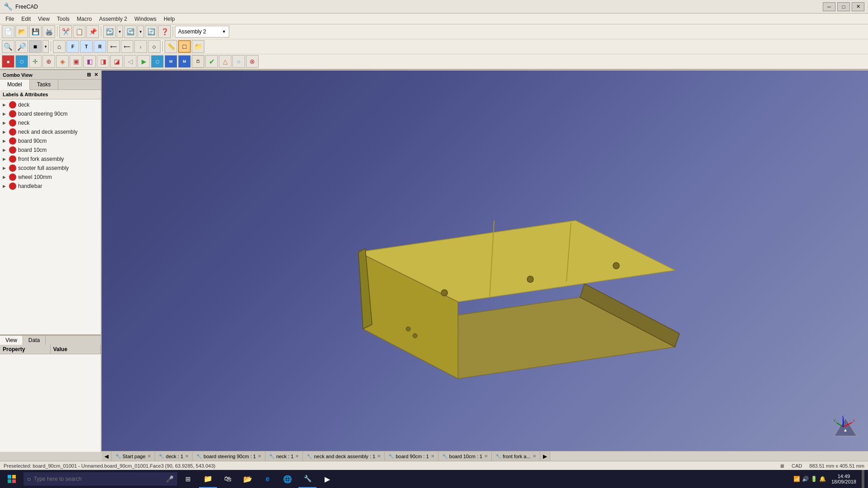 The height and width of the screenshot is (488, 868). I want to click on view-fit-sel: 🔎, so click(22, 47).